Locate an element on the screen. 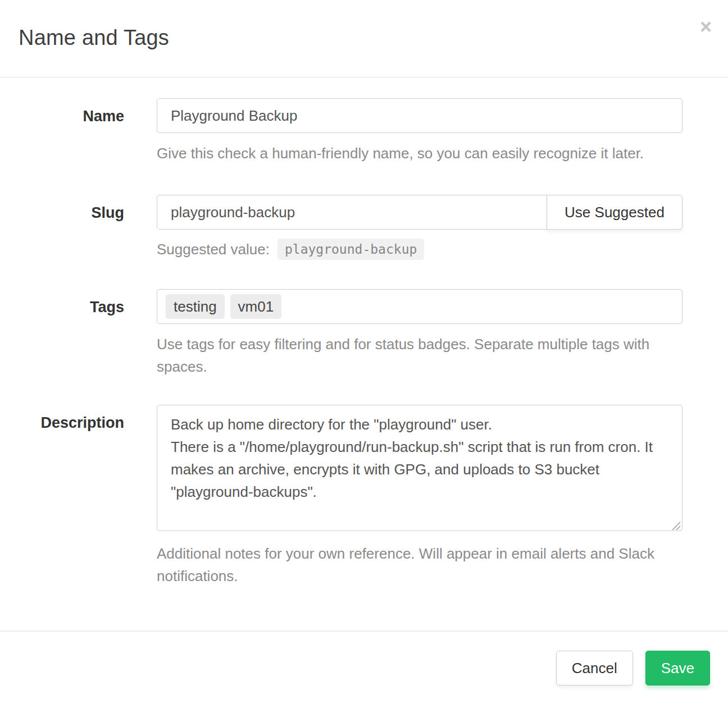 The height and width of the screenshot is (704, 728). description-label: Description is located at coordinates (62, 496).